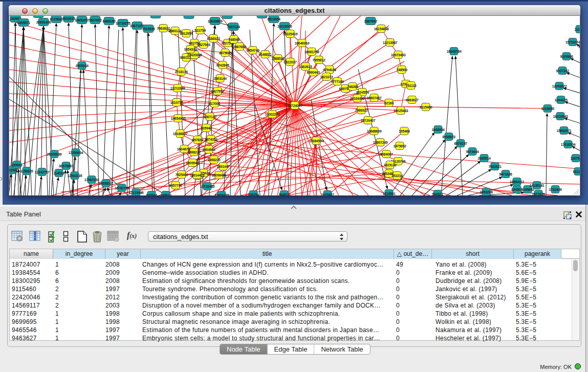  Describe the element at coordinates (561, 117) in the screenshot. I see `svg-text: 16210643` at that location.